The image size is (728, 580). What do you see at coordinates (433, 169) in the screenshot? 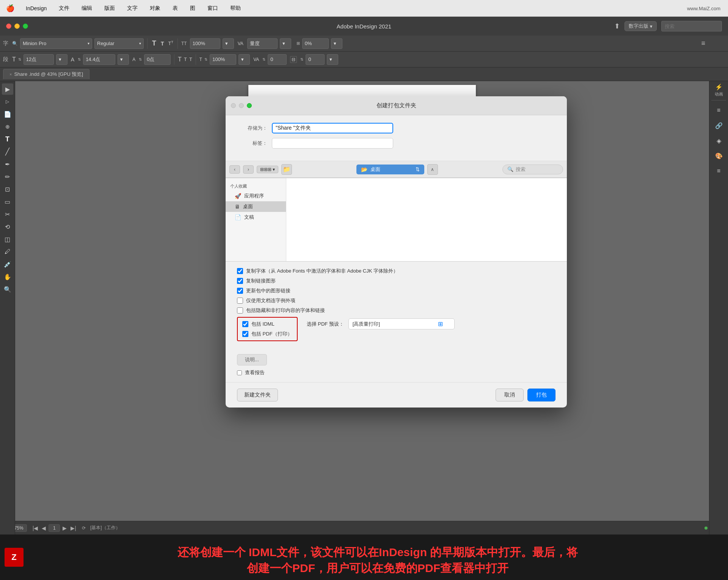
I see `expand-button: ∧` at bounding box center [433, 169].